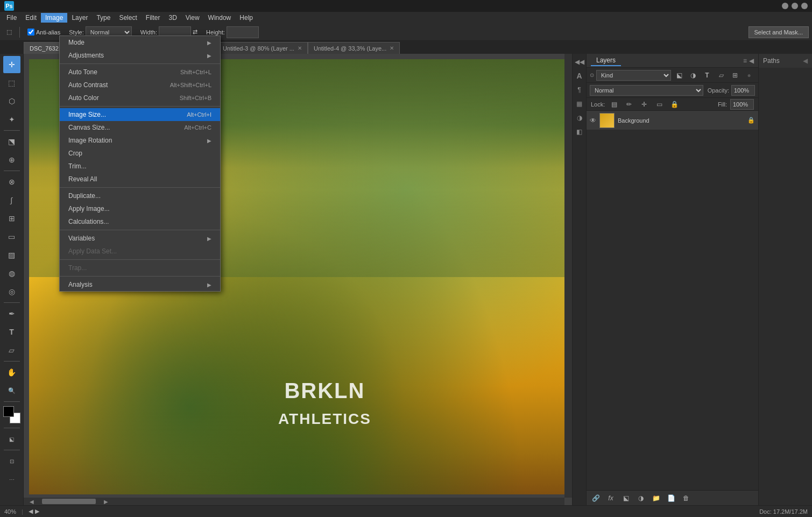 Image resolution: width=812 pixels, height=517 pixels. I want to click on scroll-nav-left: ◀, so click(31, 511).